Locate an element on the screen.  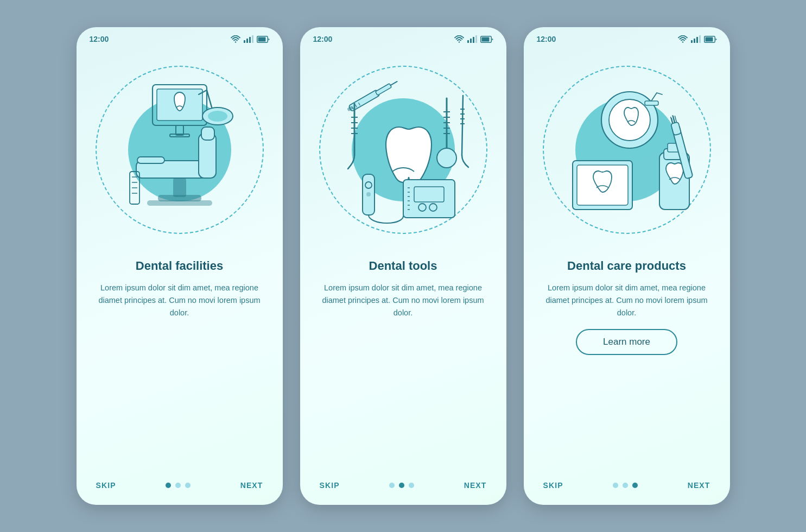
screen-body-3: Lorem ipsum dolor sit dim amet, mea regi… is located at coordinates (627, 301).